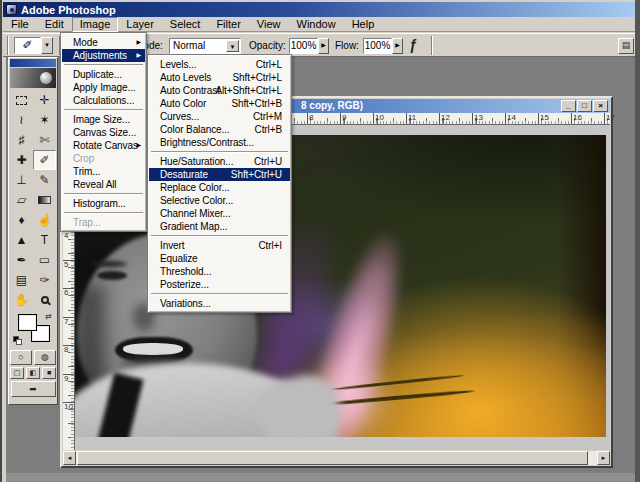 The height and width of the screenshot is (482, 640). What do you see at coordinates (28, 46) in the screenshot?
I see `brush-preset-preview: ✐` at bounding box center [28, 46].